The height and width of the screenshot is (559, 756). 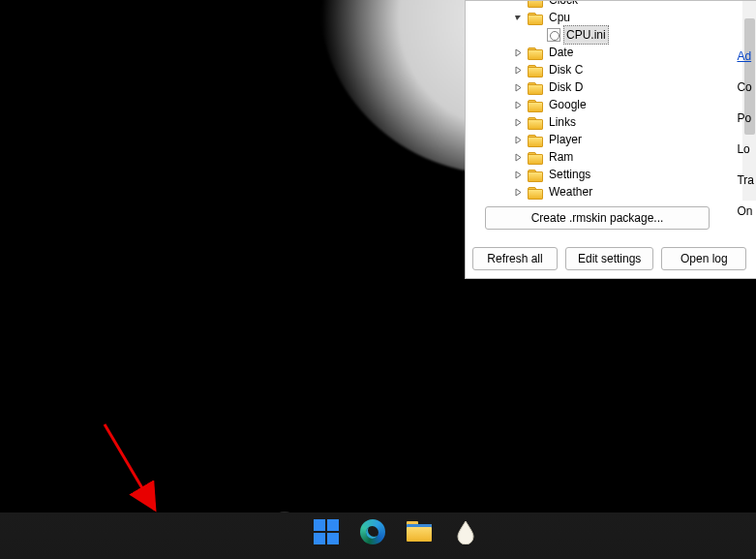 I want to click on refresh-all-button: Refresh all, so click(x=515, y=259).